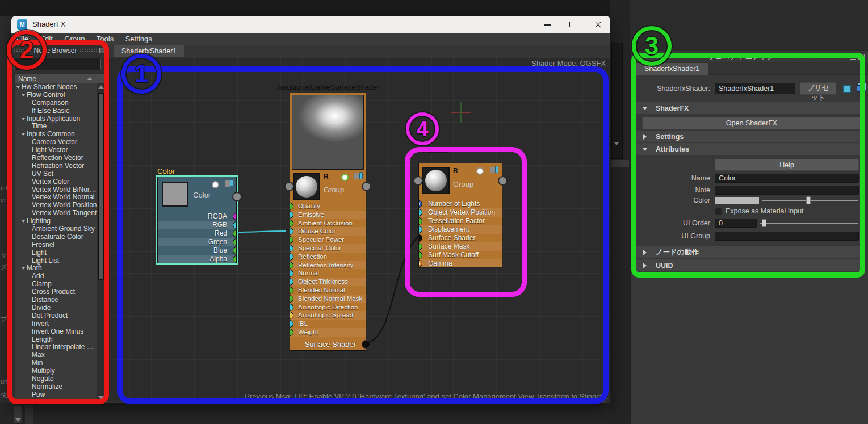  Describe the element at coordinates (56, 371) in the screenshot. I see `tree-item: Multiply` at that location.